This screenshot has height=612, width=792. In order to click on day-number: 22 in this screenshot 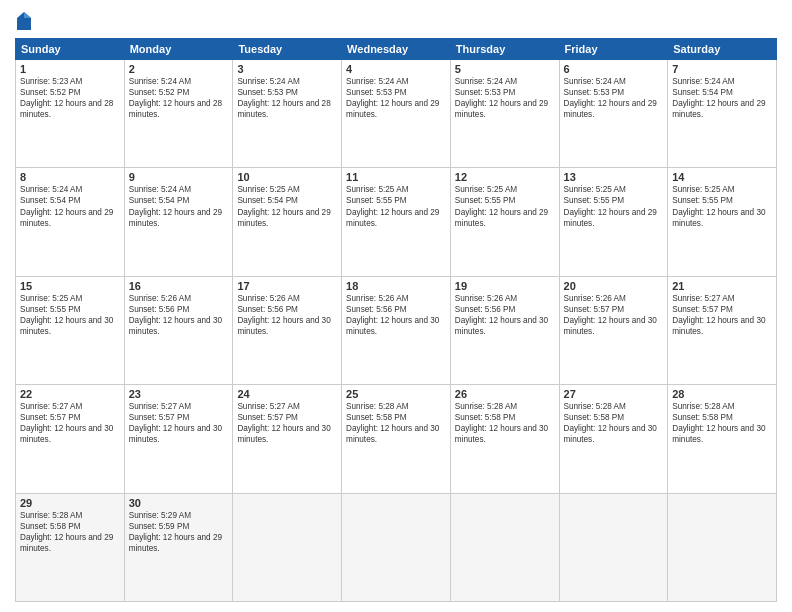, I will do `click(70, 394)`.